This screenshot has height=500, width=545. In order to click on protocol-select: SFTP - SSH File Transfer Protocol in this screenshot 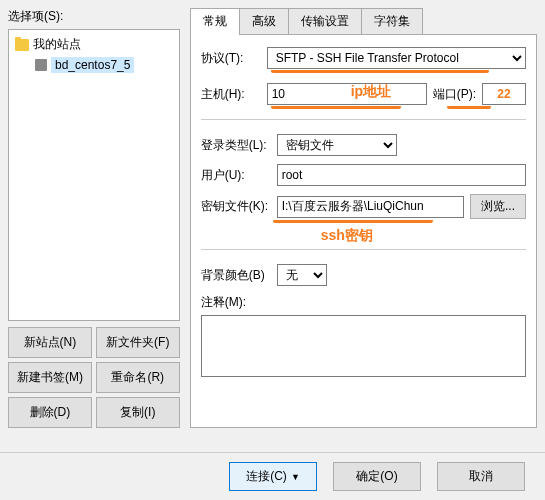, I will do `click(396, 58)`.